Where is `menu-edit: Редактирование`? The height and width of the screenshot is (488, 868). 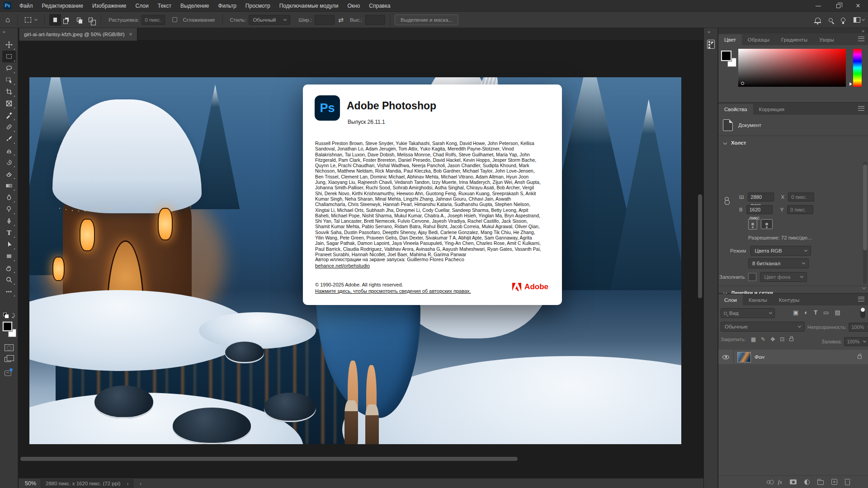 menu-edit: Редактирование is located at coordinates (62, 6).